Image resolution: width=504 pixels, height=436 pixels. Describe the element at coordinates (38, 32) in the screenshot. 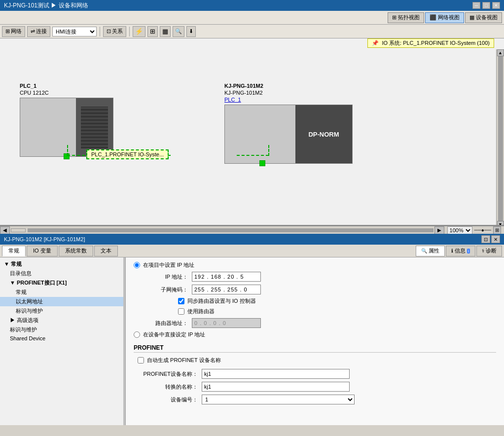

I see `connect-button: ⇌ 连接` at that location.